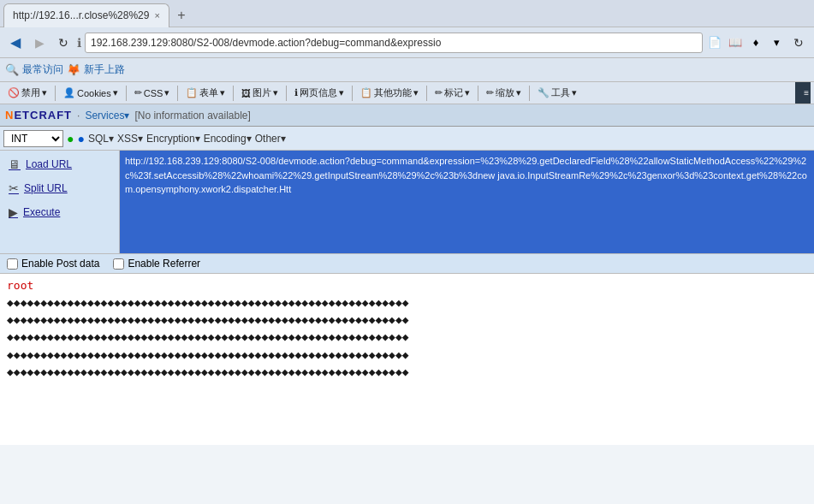 The image size is (814, 504). Describe the element at coordinates (735, 43) in the screenshot. I see `reader-view-icon: 📖` at that location.